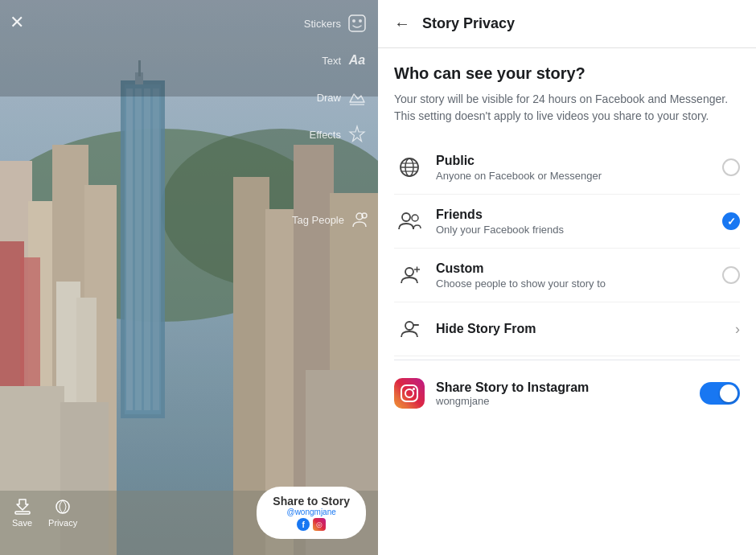 The image size is (756, 555). What do you see at coordinates (573, 230) in the screenshot?
I see `friends-sublabel: Only your Facebook friends` at bounding box center [573, 230].